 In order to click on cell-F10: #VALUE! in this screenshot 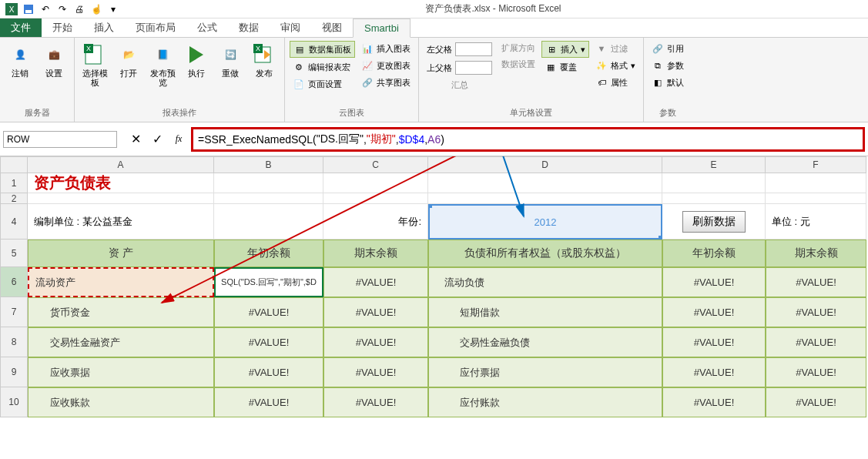, I will do `click(816, 402)`.